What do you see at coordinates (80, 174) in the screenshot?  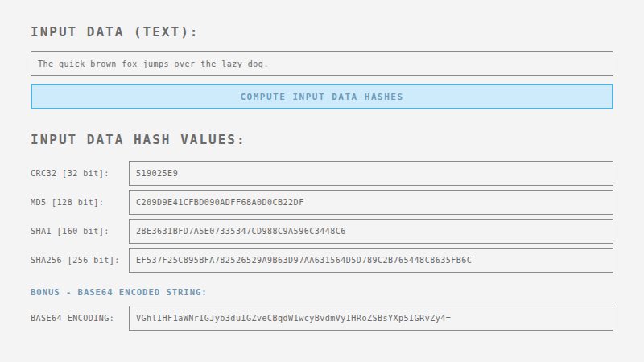 I see `crc32-label: CRC32 [32 bit]:` at bounding box center [80, 174].